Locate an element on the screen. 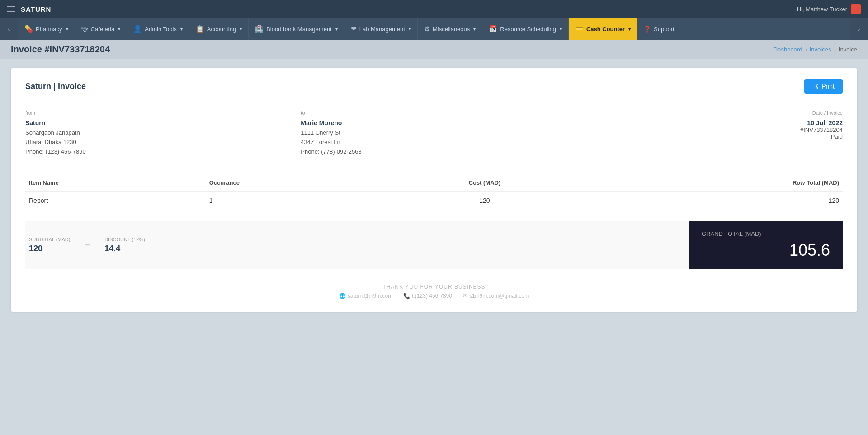 The image size is (868, 435). invoice-header-row: Saturn | Invoice 🖨 Print is located at coordinates (434, 86).